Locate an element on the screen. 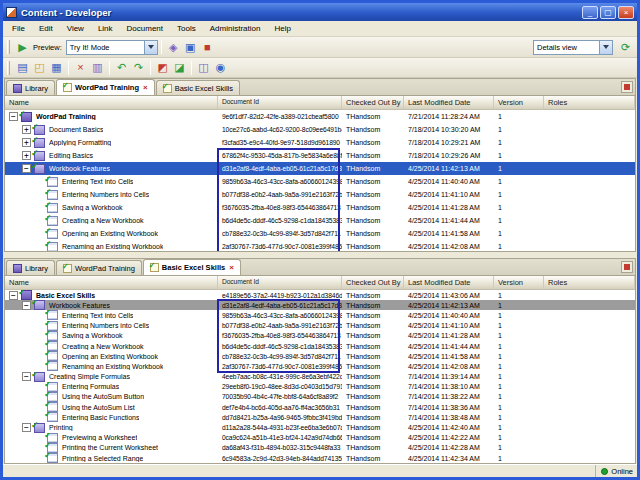  maximize-button: ▢ is located at coordinates (608, 12).